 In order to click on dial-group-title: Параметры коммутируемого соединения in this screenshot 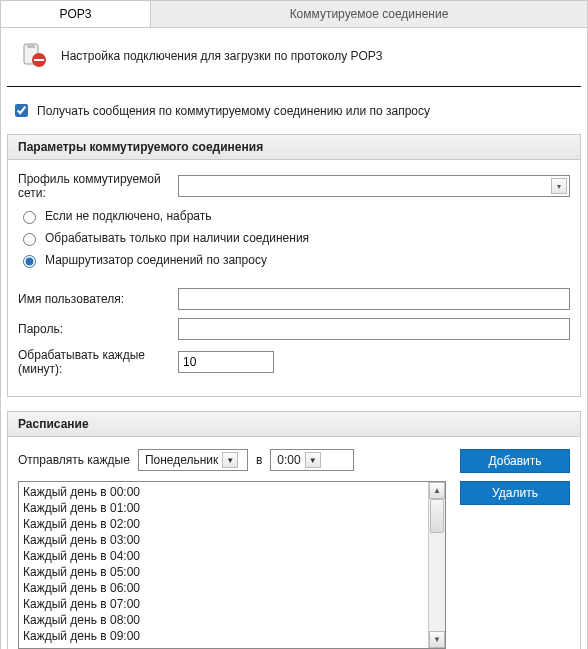, I will do `click(294, 148)`.